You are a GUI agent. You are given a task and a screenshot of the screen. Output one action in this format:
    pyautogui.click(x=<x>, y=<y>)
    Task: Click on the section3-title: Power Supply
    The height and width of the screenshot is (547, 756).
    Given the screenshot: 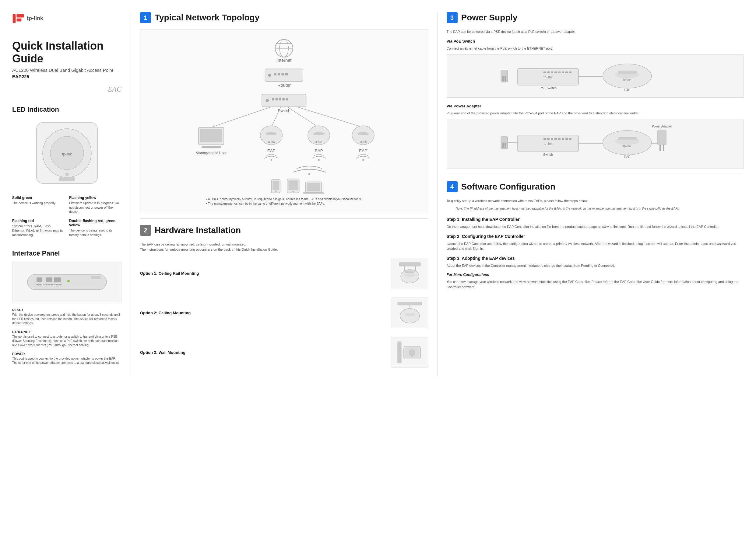 What is the action you would take?
    pyautogui.click(x=489, y=18)
    